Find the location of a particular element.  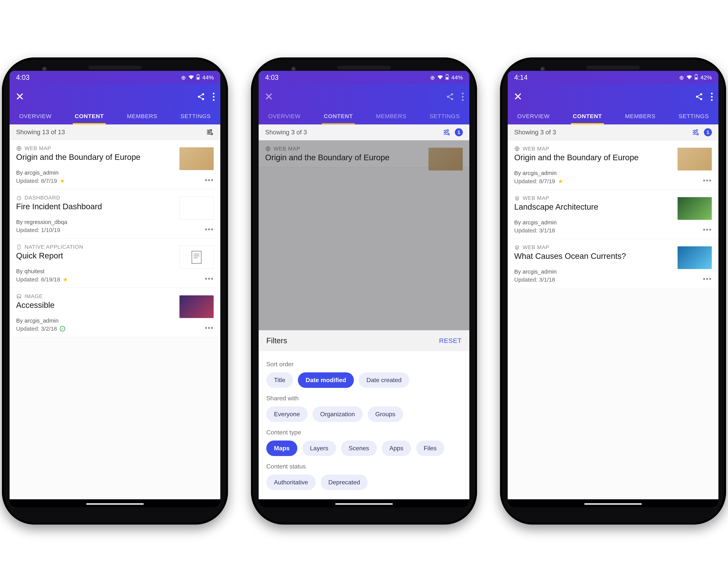

app-header: ✕ OVERVIEW CONTENT MEMBERS SETTINGS is located at coordinates (613, 105).